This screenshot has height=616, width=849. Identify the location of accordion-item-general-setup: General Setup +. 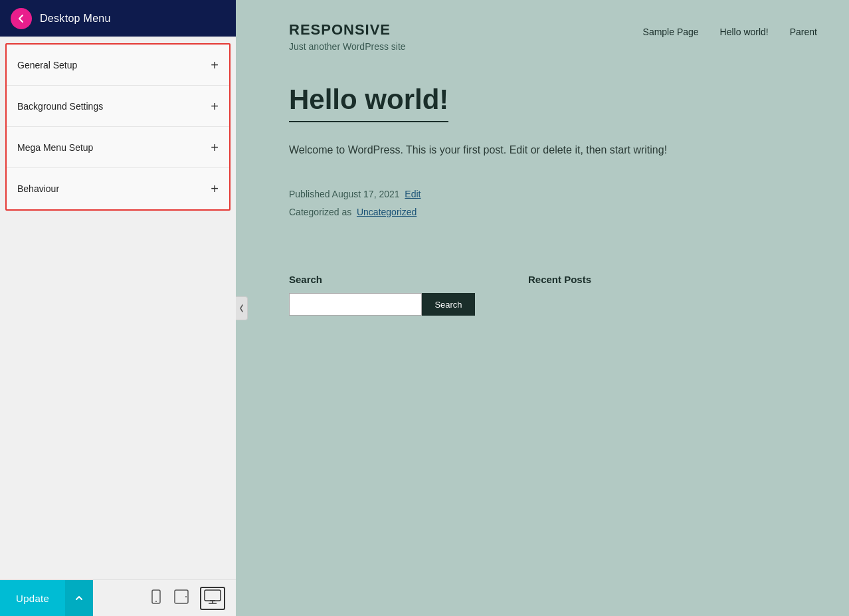
(118, 65).